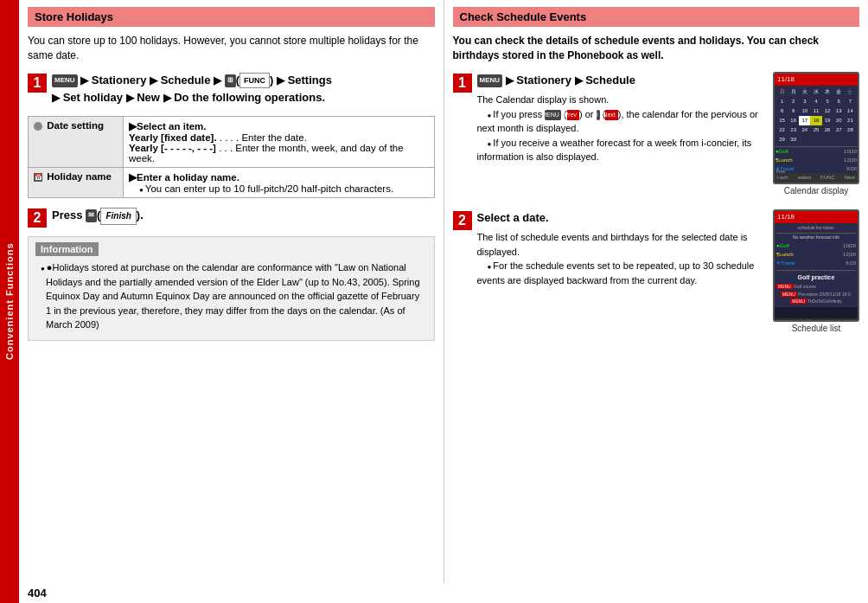  Describe the element at coordinates (186, 80) in the screenshot. I see `schedule-label: Schedule` at that location.